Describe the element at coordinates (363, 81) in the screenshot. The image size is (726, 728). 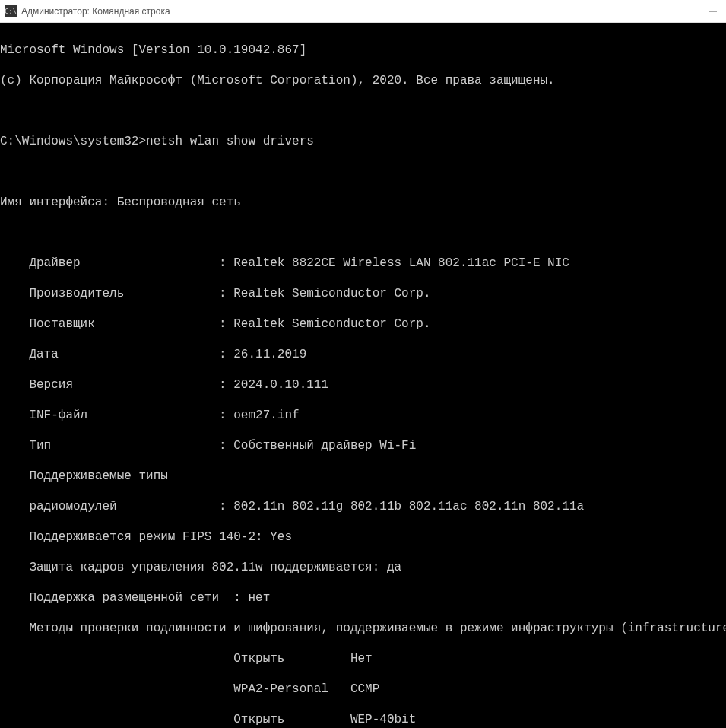
I see `output-line: (c) Корпорация Майкрософт (Microsoft Cor…` at that location.